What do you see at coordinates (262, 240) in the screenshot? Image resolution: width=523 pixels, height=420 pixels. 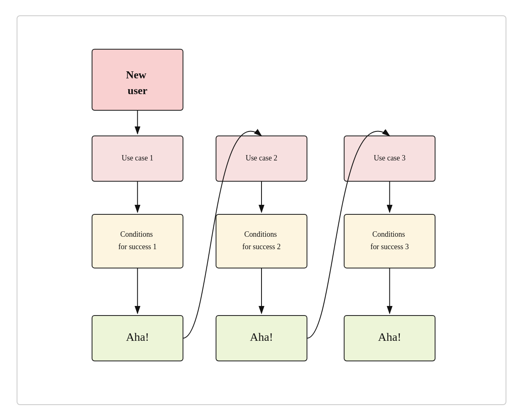 I see `conditions-2-node` at bounding box center [262, 240].